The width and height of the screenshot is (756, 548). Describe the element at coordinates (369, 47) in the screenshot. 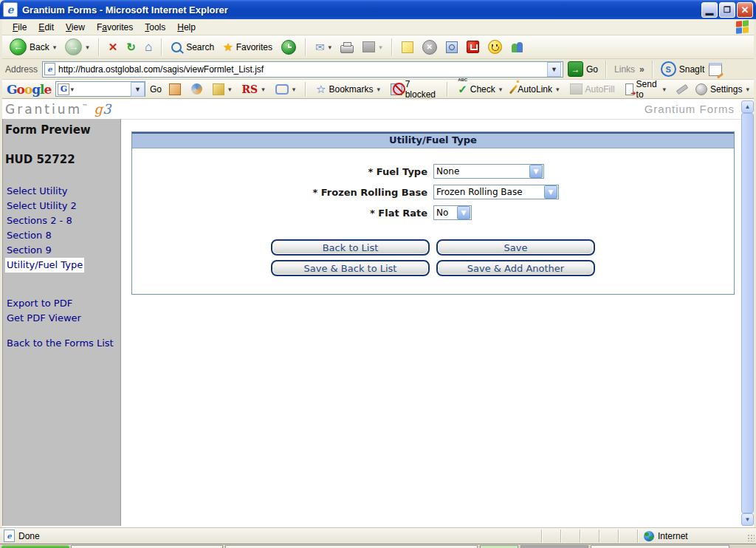

I see `page-edit-icon` at that location.